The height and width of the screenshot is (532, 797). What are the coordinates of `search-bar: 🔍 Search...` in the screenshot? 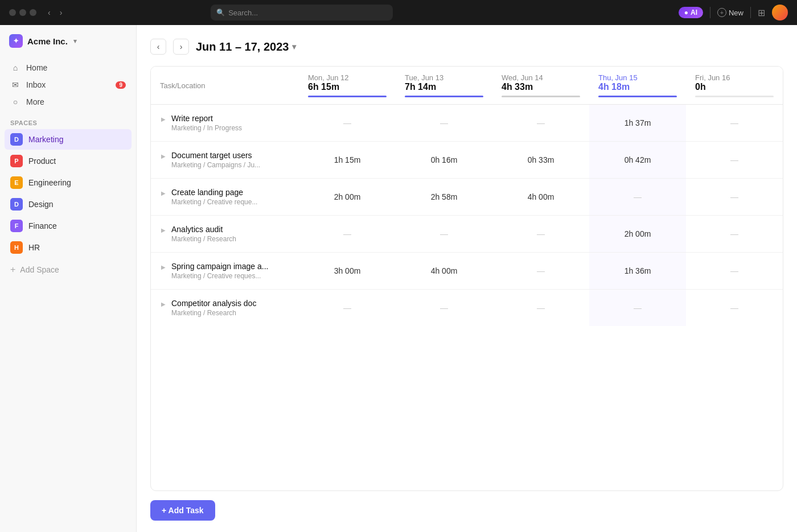 It's located at (302, 13).